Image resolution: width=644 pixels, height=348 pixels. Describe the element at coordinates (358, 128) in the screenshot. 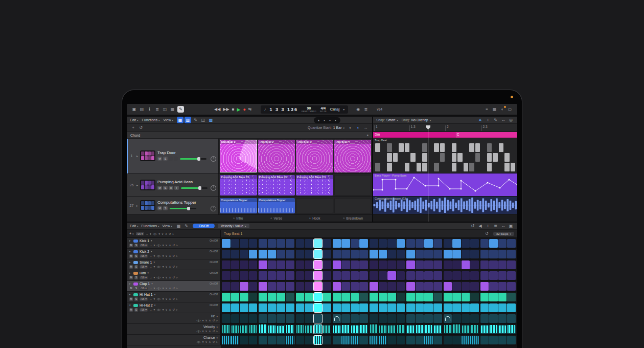

I see `preview-speaker-icon: ◖` at that location.